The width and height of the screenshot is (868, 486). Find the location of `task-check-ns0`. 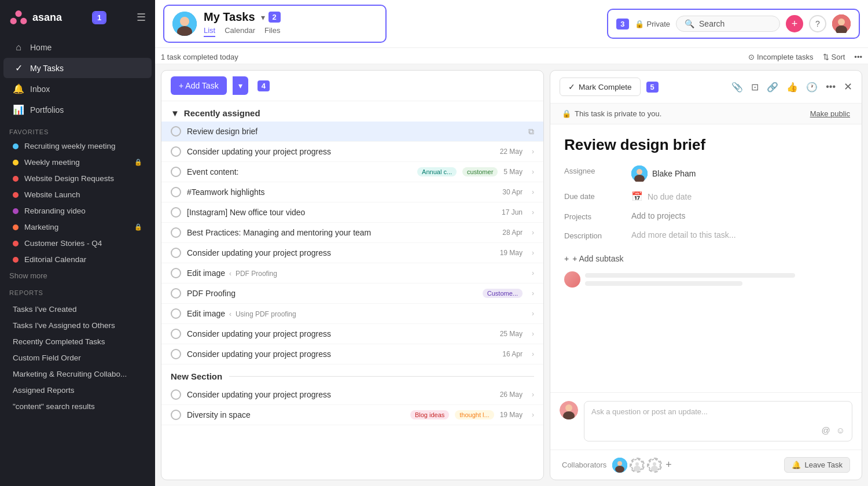

task-check-ns0 is located at coordinates (176, 395).